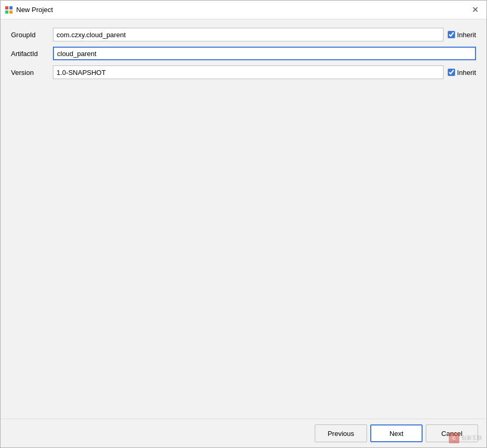 This screenshot has width=487, height=448. What do you see at coordinates (9, 10) in the screenshot?
I see `app-icon` at bounding box center [9, 10].